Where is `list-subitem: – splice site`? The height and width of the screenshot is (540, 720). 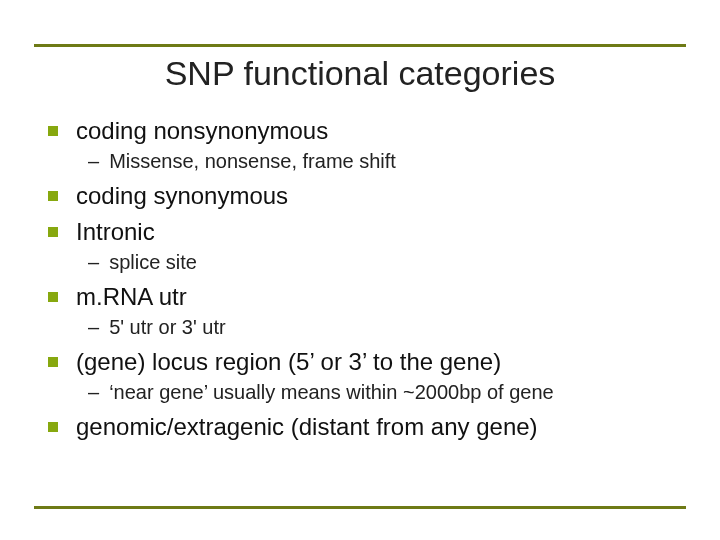 list-subitem: – splice site is located at coordinates (384, 262).